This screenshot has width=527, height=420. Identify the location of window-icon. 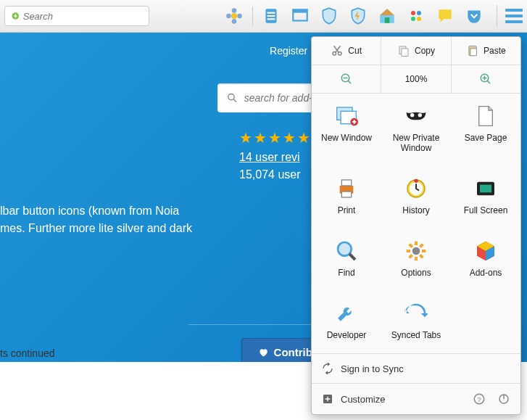
(300, 16).